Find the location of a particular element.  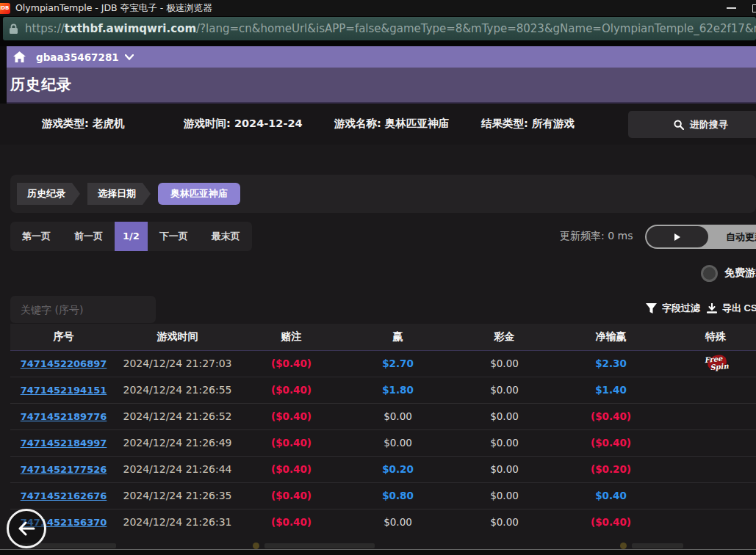

field-filter-button: 字段过滤 is located at coordinates (673, 308).